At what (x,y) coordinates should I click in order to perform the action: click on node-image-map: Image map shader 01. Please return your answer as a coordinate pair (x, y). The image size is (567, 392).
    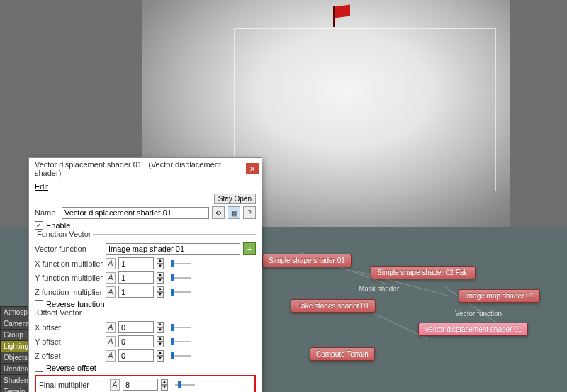
    Looking at the image, I should click on (499, 296).